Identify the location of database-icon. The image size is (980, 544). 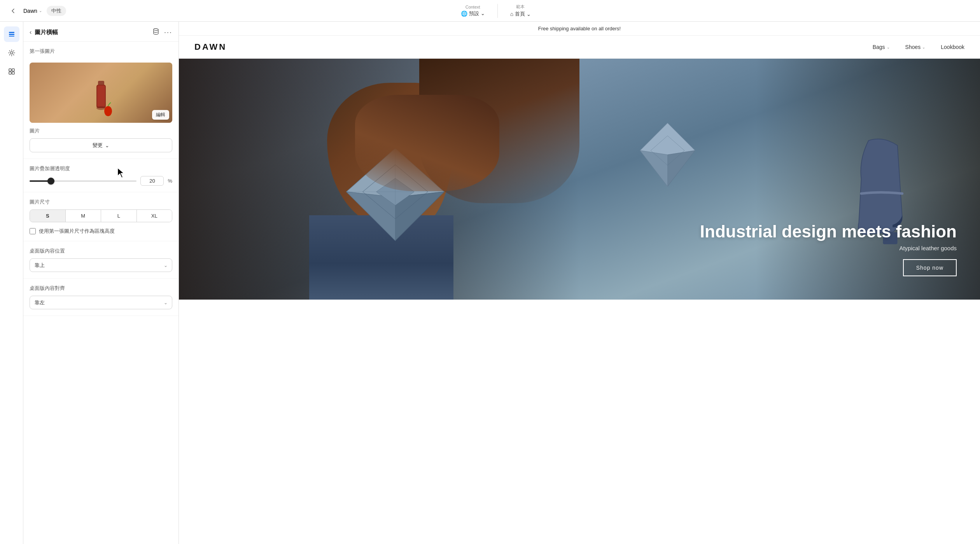
(156, 32).